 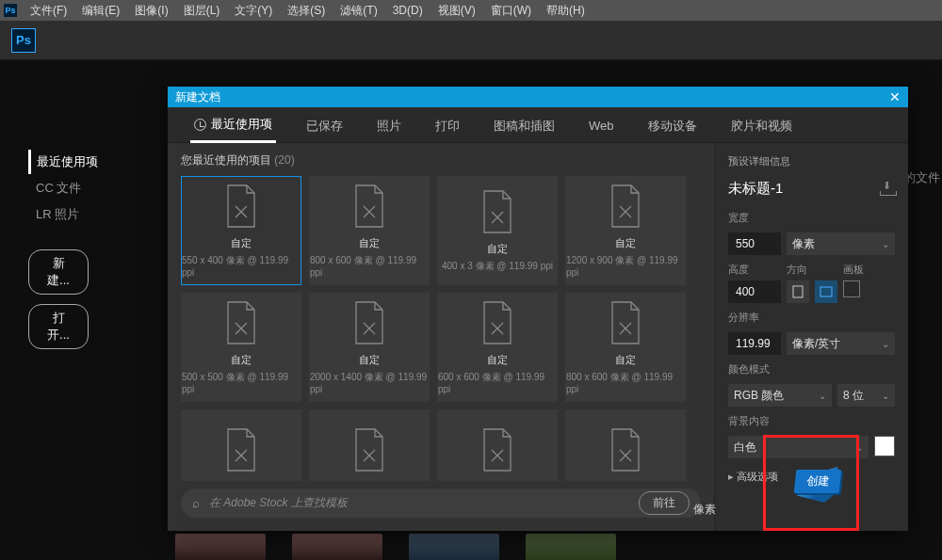 I want to click on tab-photo: 照片, so click(x=389, y=125).